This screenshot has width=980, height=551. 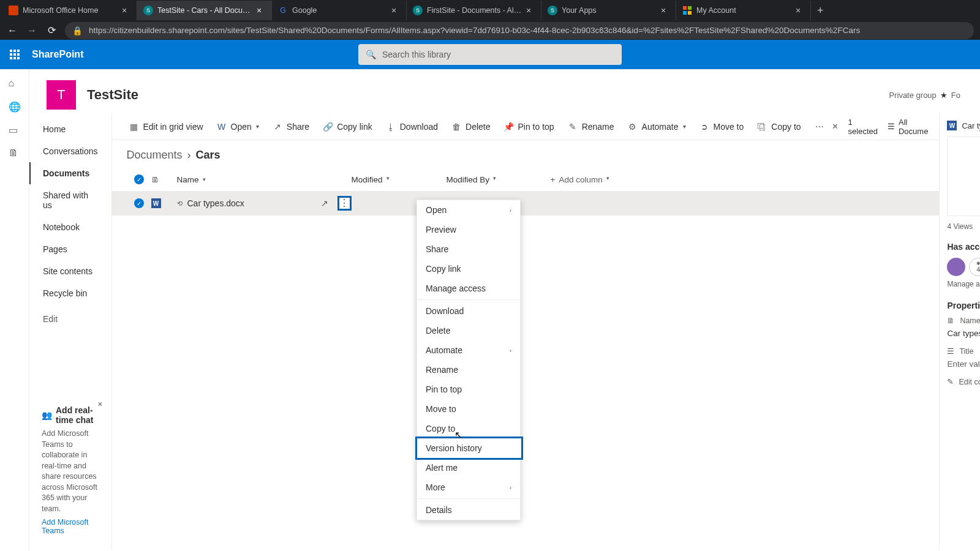 I want to click on column-modified-by: Modified By▾, so click(x=499, y=180).